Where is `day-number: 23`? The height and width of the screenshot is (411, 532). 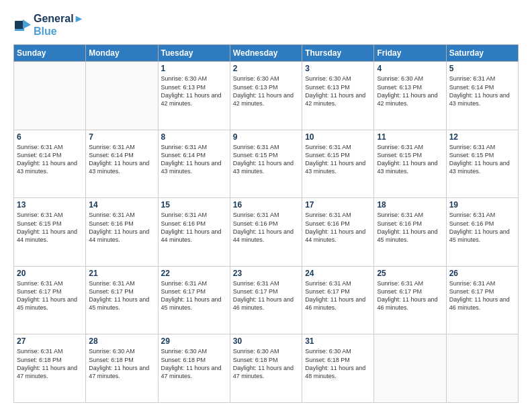 day-number: 23 is located at coordinates (266, 273).